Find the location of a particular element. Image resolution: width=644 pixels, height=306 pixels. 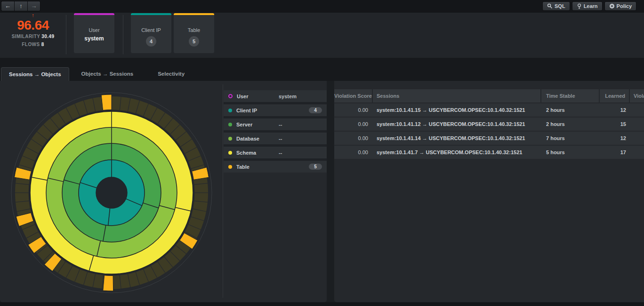

history-nav-group: ← ↑ → is located at coordinates (21, 6).